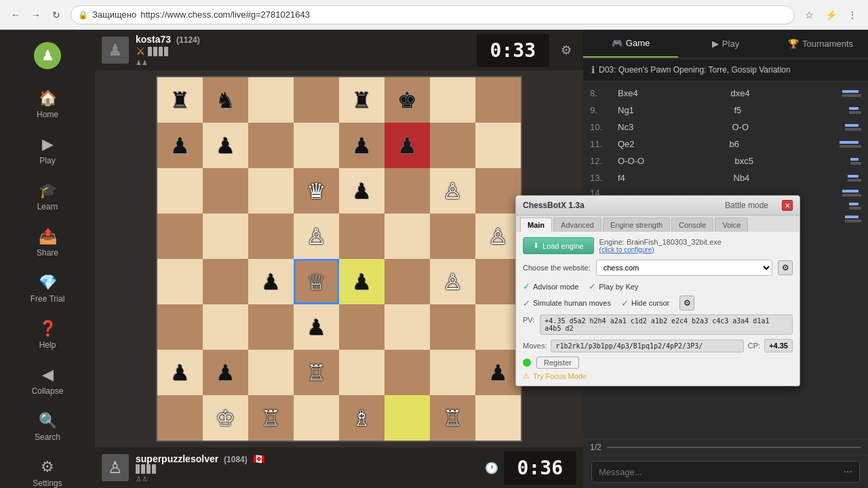 This screenshot has height=488, width=868. What do you see at coordinates (36, 15) in the screenshot?
I see `forward-button: →` at bounding box center [36, 15].